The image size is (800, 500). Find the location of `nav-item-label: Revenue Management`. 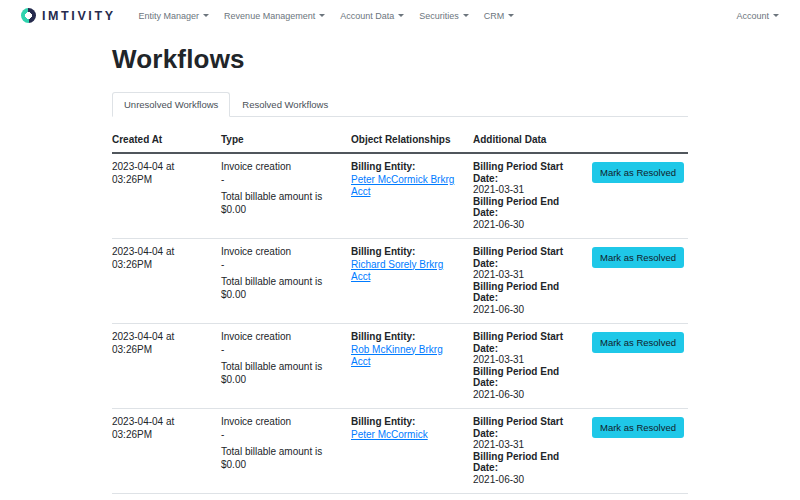

nav-item-label: Revenue Management is located at coordinates (270, 16).